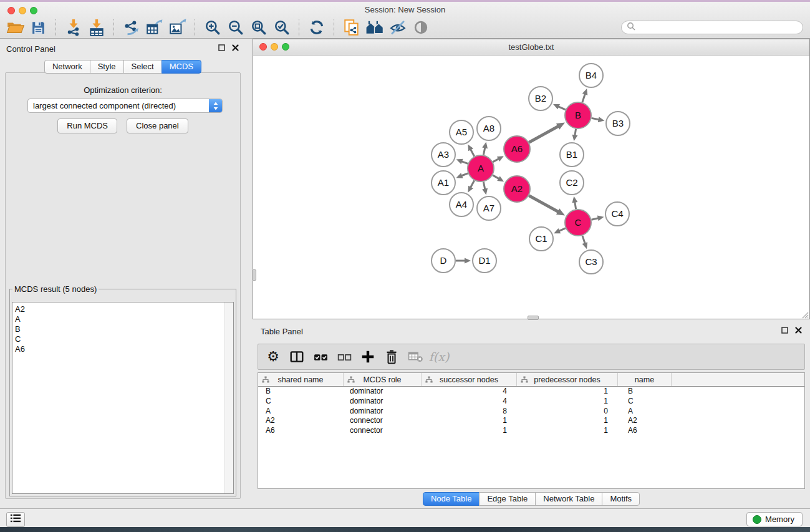 This screenshot has width=810, height=532. What do you see at coordinates (254, 275) in the screenshot?
I see `left-splitter-handle` at bounding box center [254, 275].